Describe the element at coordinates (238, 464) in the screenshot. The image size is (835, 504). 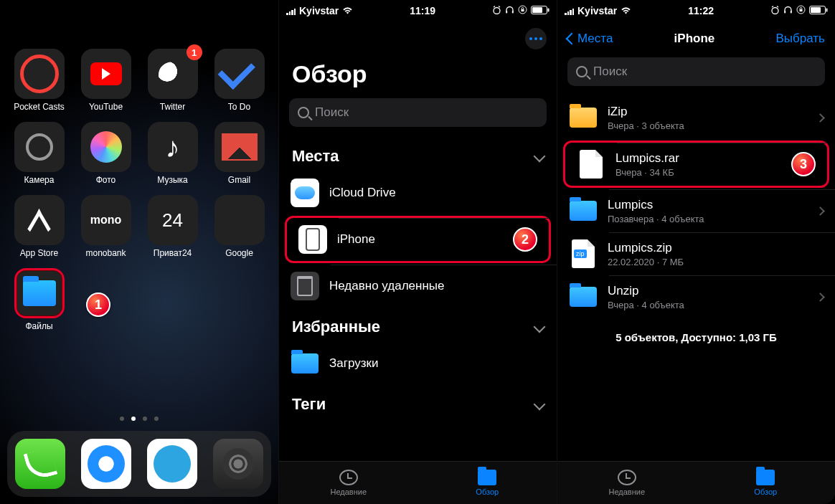
I see `dock-settings` at that location.